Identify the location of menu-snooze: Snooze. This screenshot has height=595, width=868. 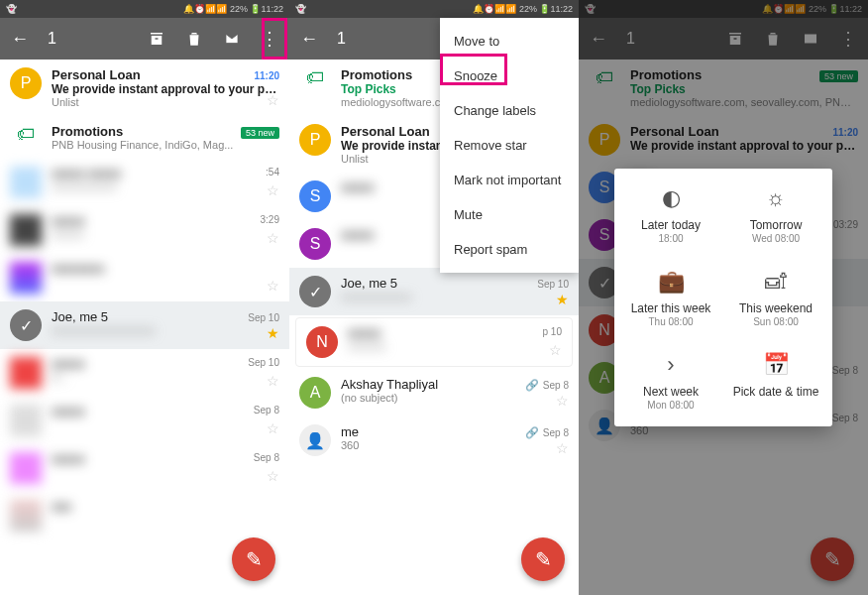
(509, 75).